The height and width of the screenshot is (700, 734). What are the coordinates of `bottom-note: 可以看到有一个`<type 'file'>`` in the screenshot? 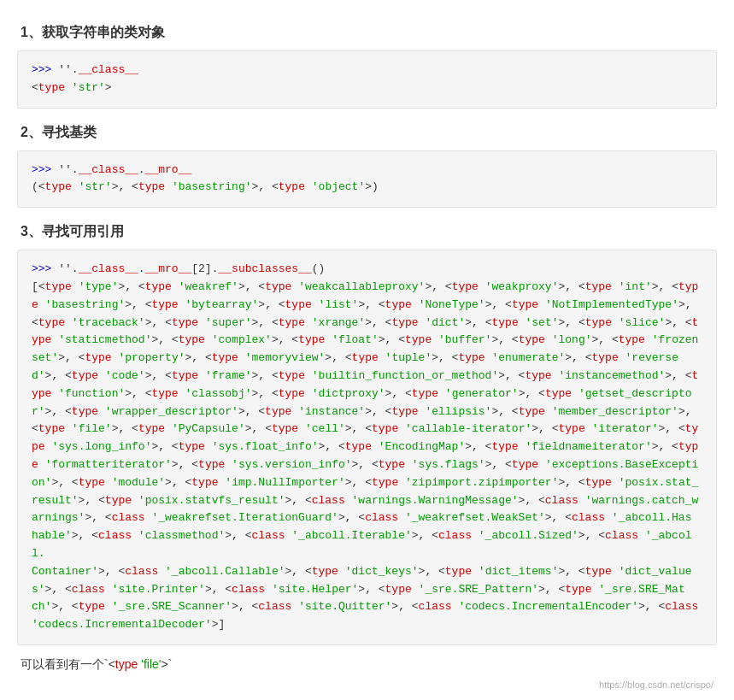 It's located at (367, 665).